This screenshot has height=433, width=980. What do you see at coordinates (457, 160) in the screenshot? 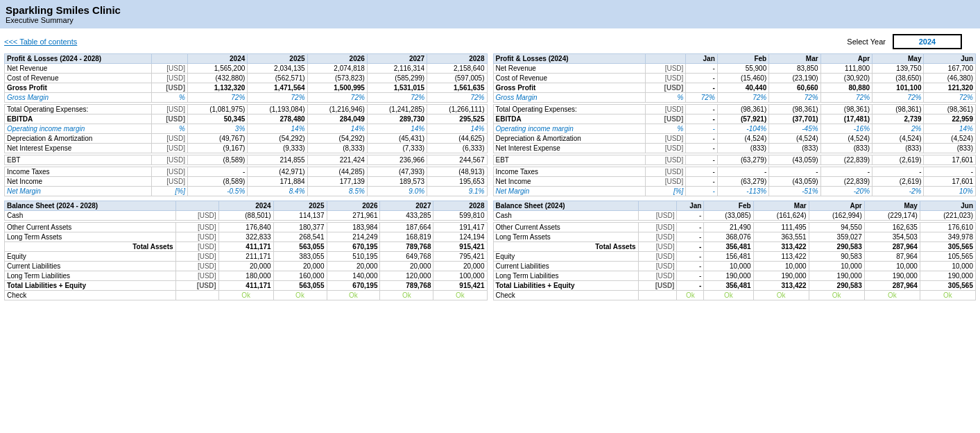
I see `row-value: 244,567` at bounding box center [457, 160].